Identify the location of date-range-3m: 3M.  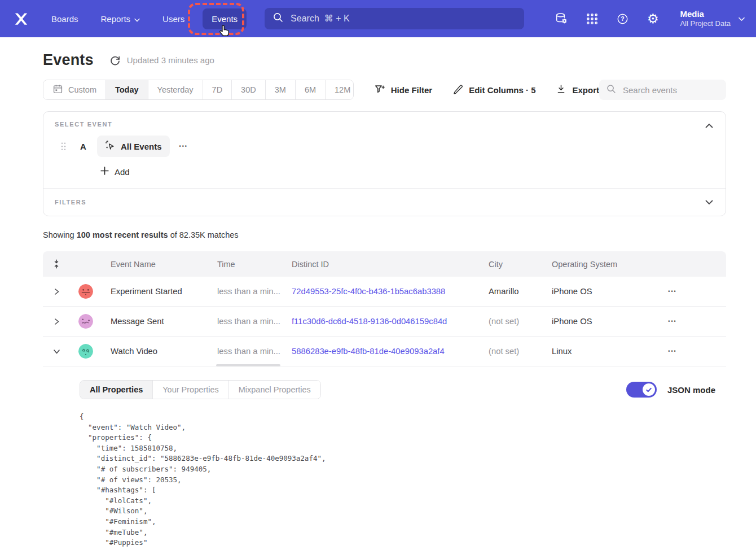
(281, 90).